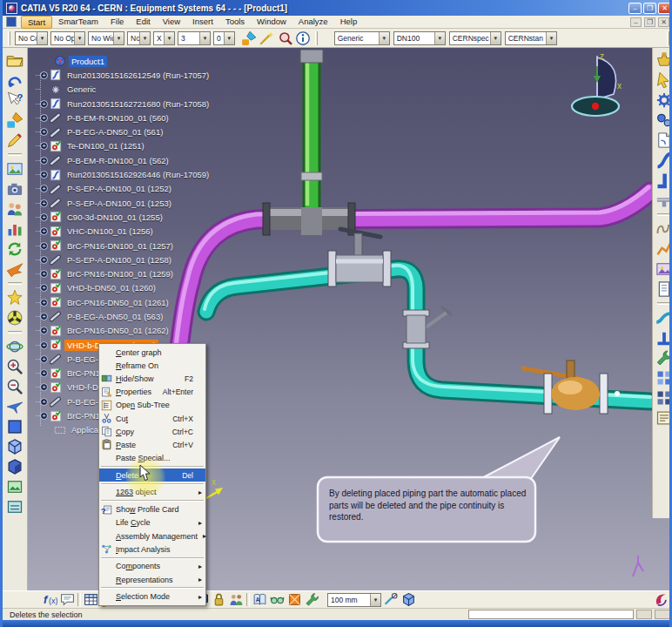 This screenshot has width=672, height=627. What do you see at coordinates (219, 599) in the screenshot?
I see `lock-icon` at bounding box center [219, 599].